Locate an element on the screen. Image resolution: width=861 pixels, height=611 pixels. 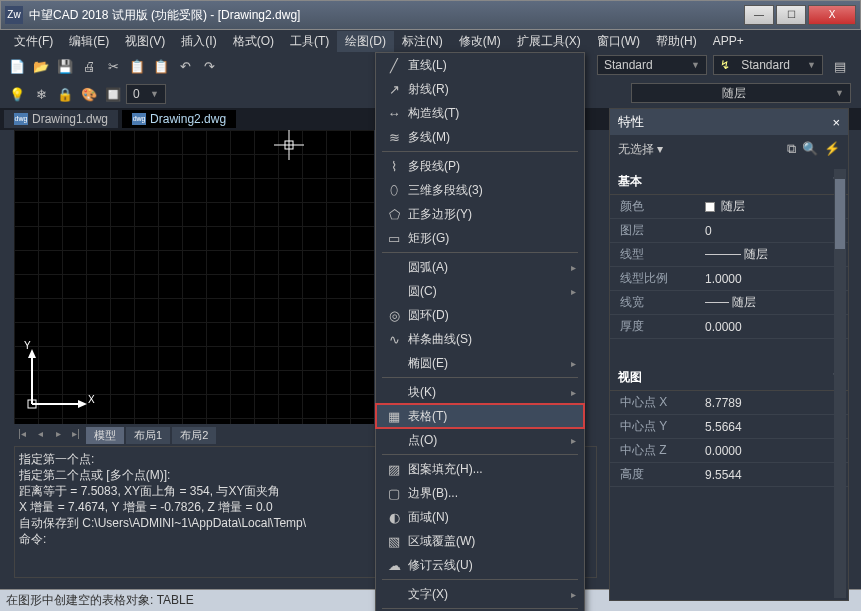
menuitem-23: ▧区域覆盖(W) is located at coordinates (480, 541).